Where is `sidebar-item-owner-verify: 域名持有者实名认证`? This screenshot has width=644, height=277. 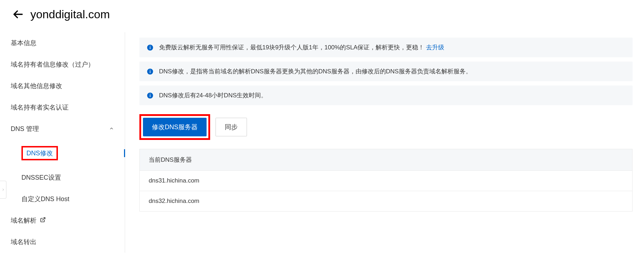 sidebar-item-owner-verify: 域名持有者实名认证 is located at coordinates (68, 107).